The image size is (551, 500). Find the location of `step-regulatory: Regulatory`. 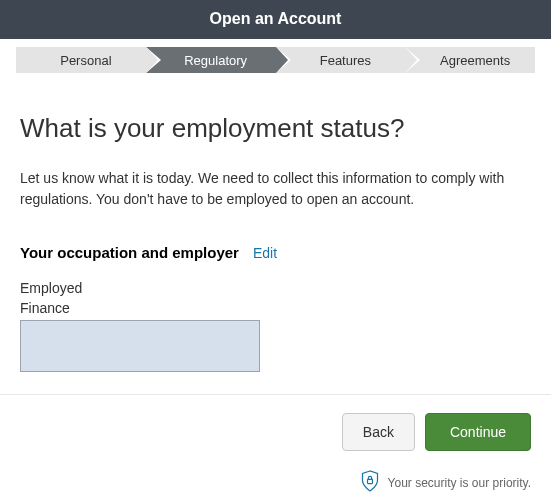

step-regulatory: Regulatory is located at coordinates (211, 60).